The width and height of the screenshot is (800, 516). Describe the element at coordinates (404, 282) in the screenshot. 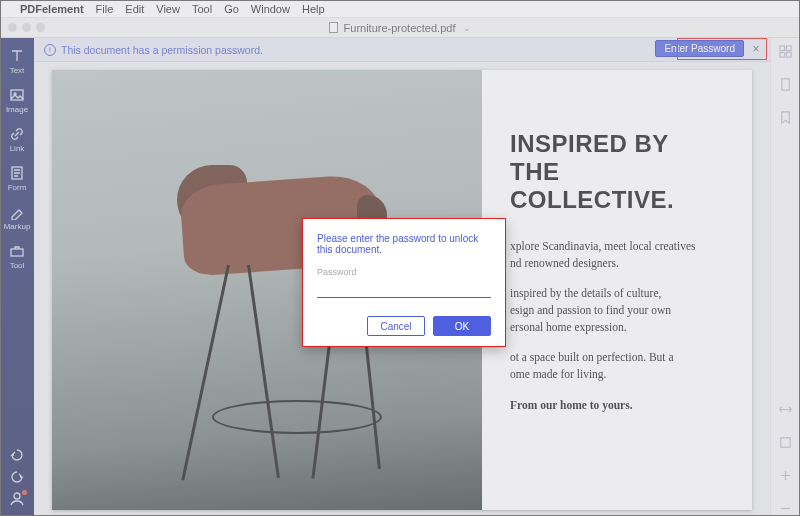

I see `password-dialog: Please enter the password to unlock this…` at that location.